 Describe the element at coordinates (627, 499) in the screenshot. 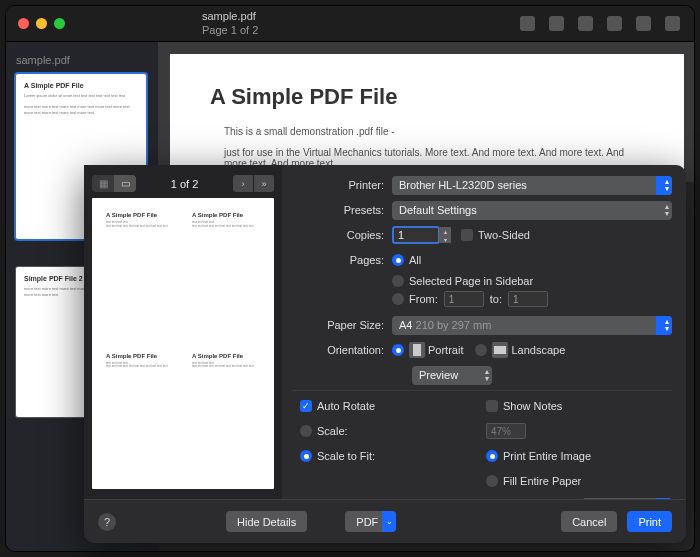

I see `copies-per-page-select: 4▴▾` at that location.